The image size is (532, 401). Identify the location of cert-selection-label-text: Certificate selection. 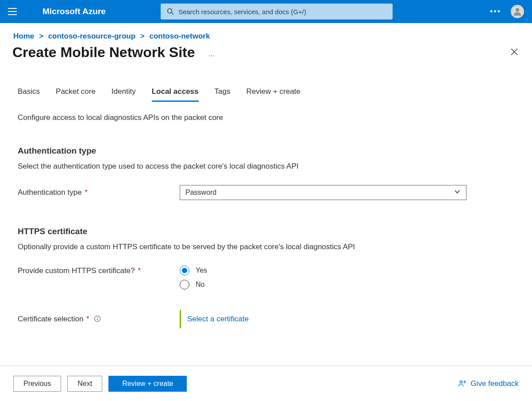
(50, 319).